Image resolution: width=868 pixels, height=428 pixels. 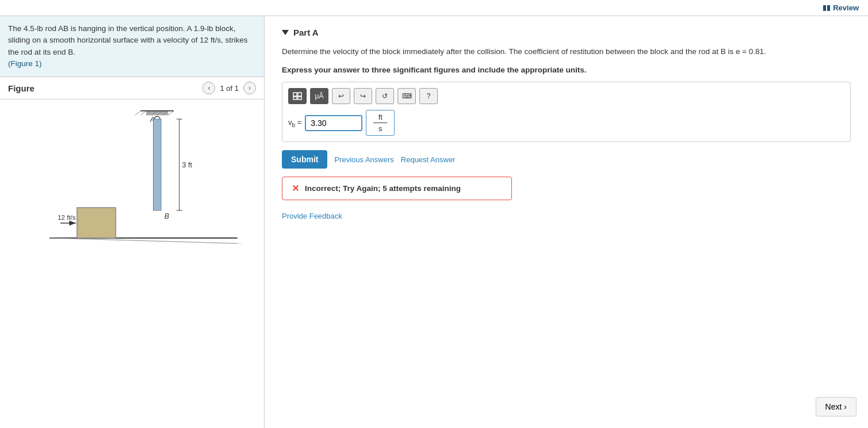 I want to click on equals-sign: =, so click(x=300, y=122).